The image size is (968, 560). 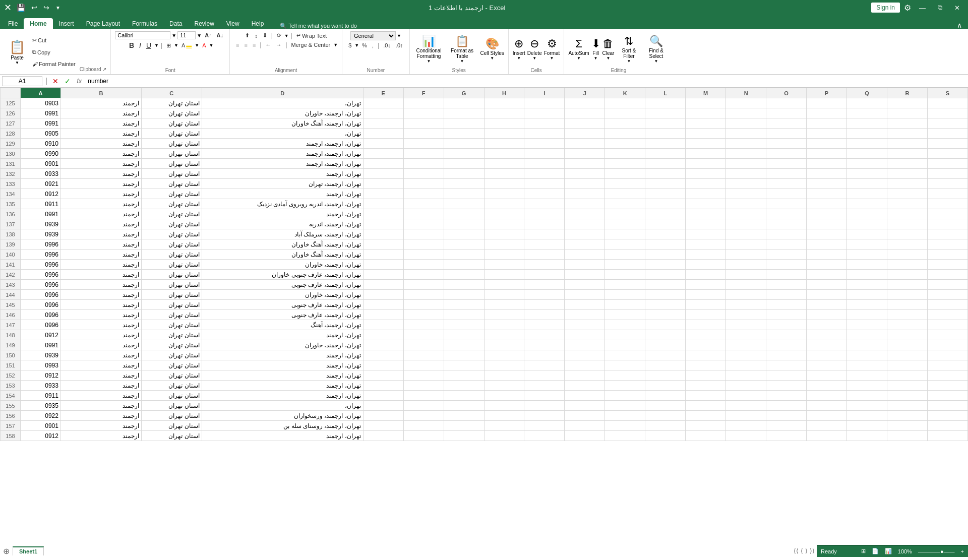 What do you see at coordinates (278, 45) in the screenshot?
I see `increase-indent-button: →` at bounding box center [278, 45].